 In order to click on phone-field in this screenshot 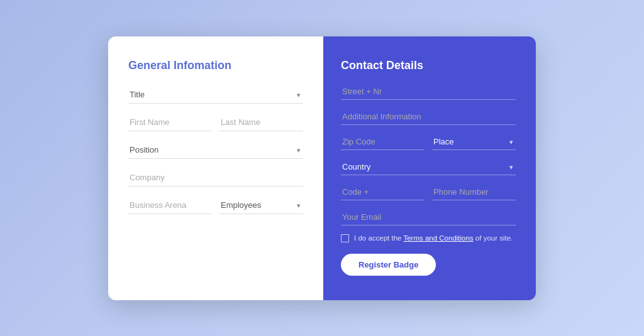, I will do `click(474, 192)`.